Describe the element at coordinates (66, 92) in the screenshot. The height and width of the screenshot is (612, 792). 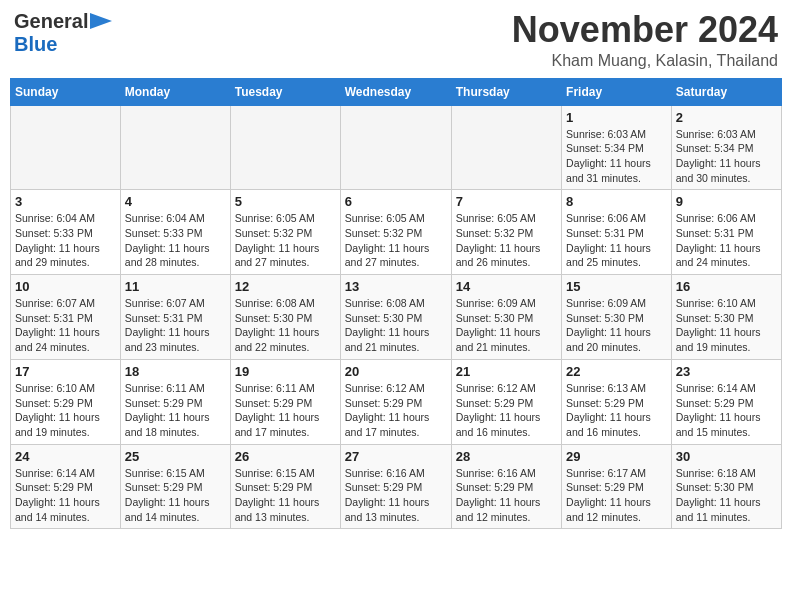
I see `weekday-header-sunday: Sunday` at that location.